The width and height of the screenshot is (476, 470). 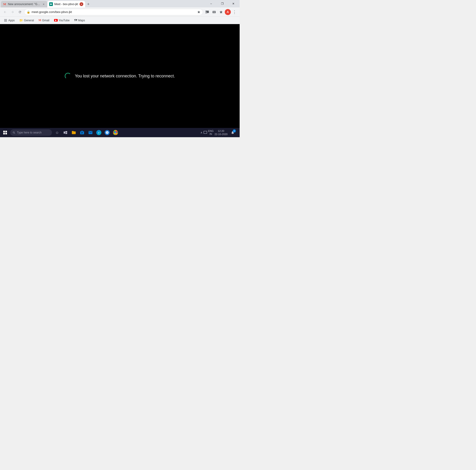 What do you see at coordinates (82, 20) in the screenshot?
I see `maps-label: Maps` at bounding box center [82, 20].